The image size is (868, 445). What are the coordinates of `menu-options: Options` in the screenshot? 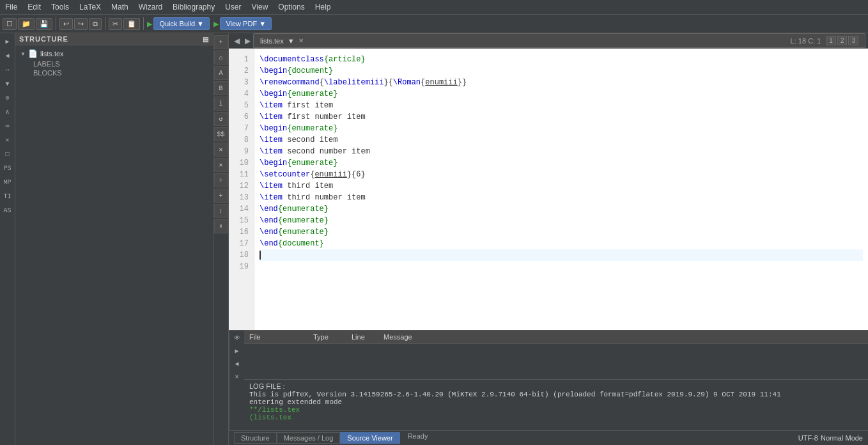 It's located at (291, 7).